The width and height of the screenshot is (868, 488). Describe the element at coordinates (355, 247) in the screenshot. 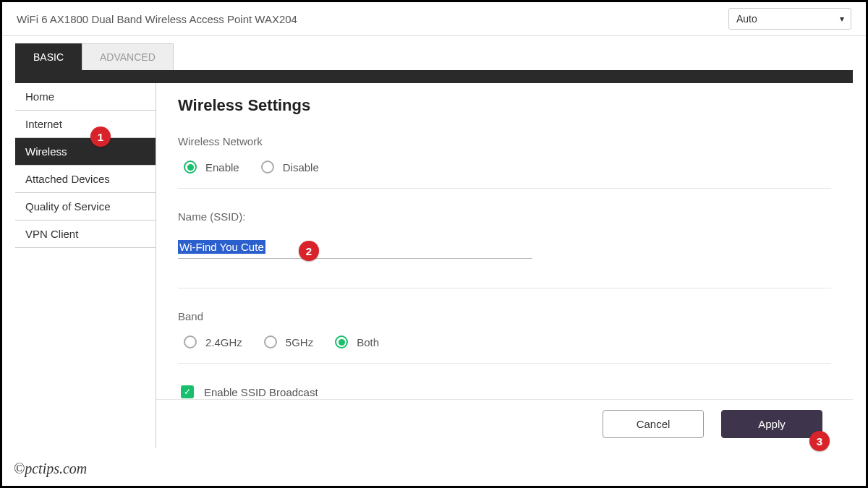

I see `ssid-input: Wi-Find You Cute` at that location.